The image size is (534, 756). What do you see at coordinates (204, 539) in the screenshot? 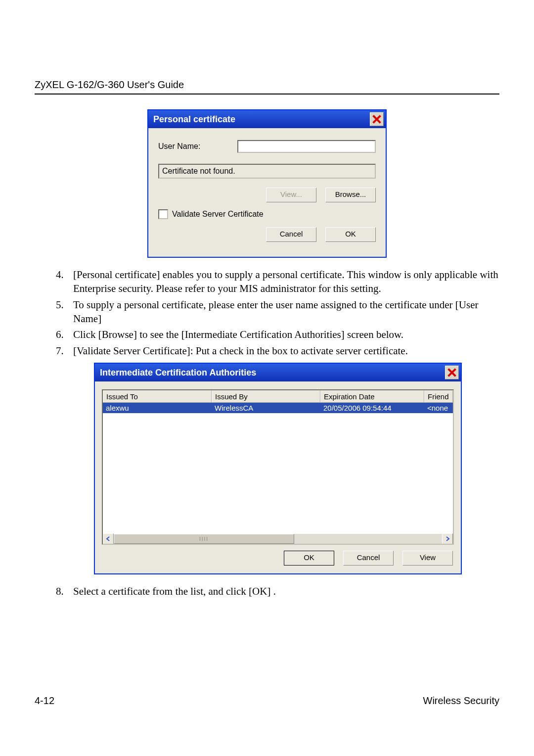
I see `scroll-thumb: IIII` at bounding box center [204, 539].